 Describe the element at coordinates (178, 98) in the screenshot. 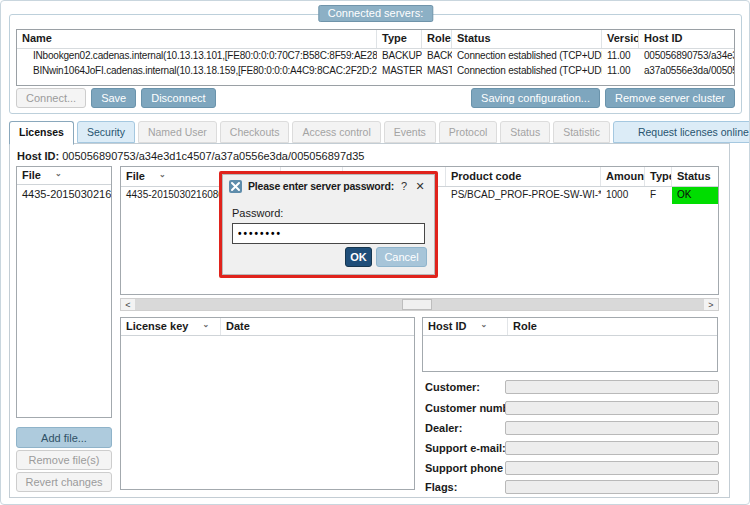

I see `disconnect-button: Disconnect` at that location.